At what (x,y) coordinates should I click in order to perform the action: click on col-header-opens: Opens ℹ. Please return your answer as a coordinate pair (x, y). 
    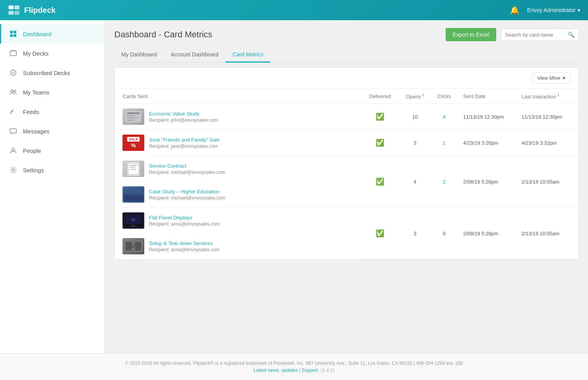
    Looking at the image, I should click on (415, 96).